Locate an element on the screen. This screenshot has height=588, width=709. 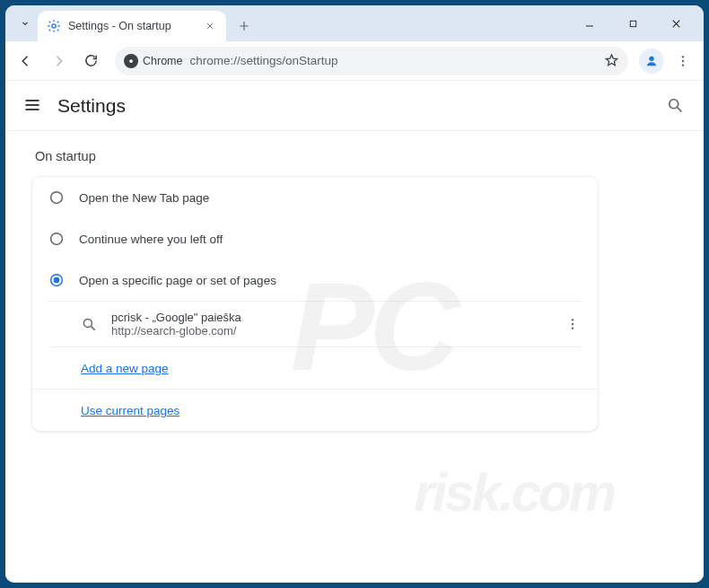
reload-icon is located at coordinates (92, 61).